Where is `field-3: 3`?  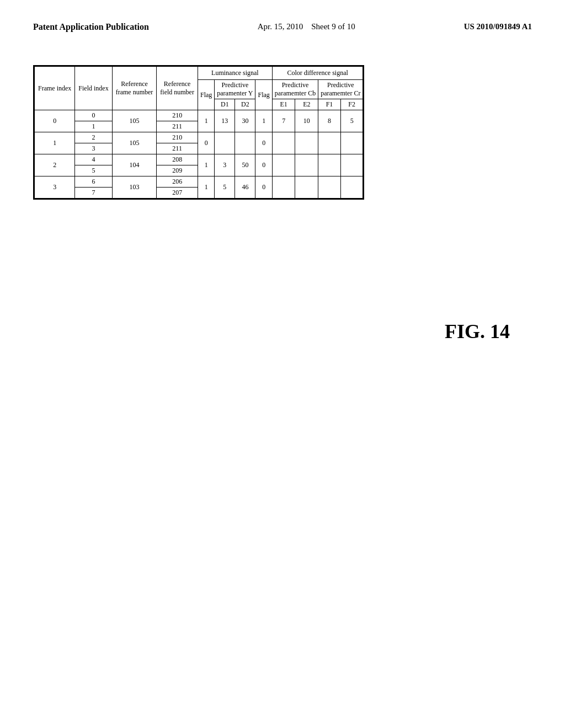
field-3: 3 is located at coordinates (94, 149).